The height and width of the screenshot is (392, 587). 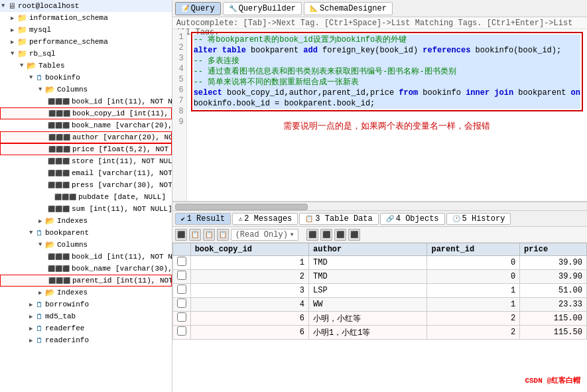 I want to click on tree-arrow-readerfee: ▶, so click(x=33, y=329).